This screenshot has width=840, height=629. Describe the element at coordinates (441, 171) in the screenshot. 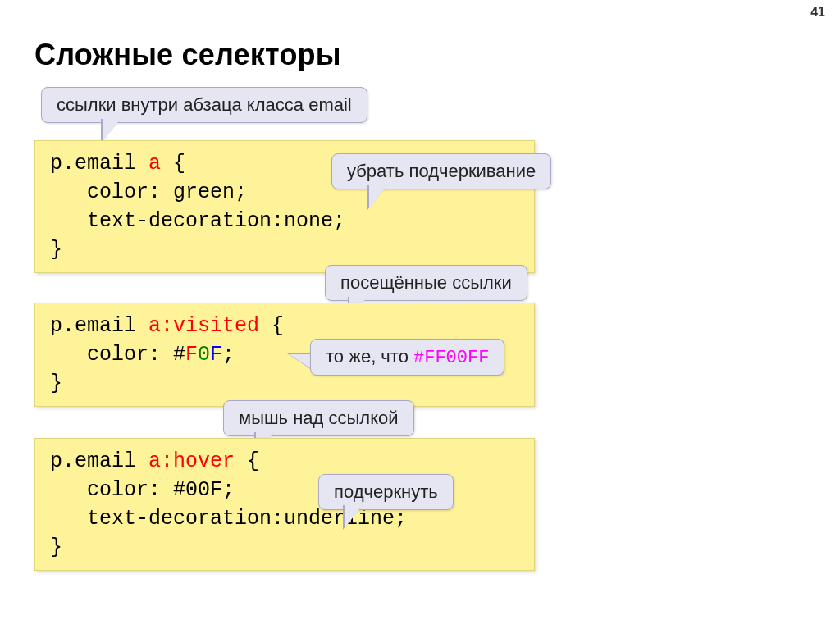

I see `callout-text: убрать подчеркивание` at that location.